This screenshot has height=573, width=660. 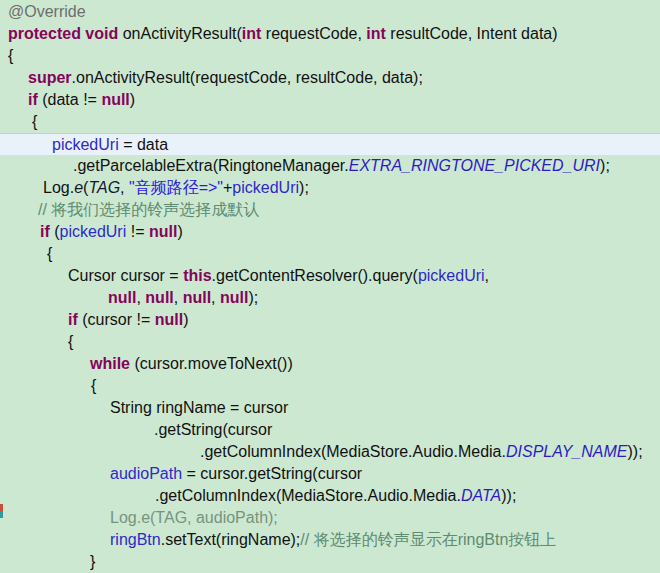 What do you see at coordinates (136, 540) in the screenshot?
I see `code-token: ringBtn` at bounding box center [136, 540].